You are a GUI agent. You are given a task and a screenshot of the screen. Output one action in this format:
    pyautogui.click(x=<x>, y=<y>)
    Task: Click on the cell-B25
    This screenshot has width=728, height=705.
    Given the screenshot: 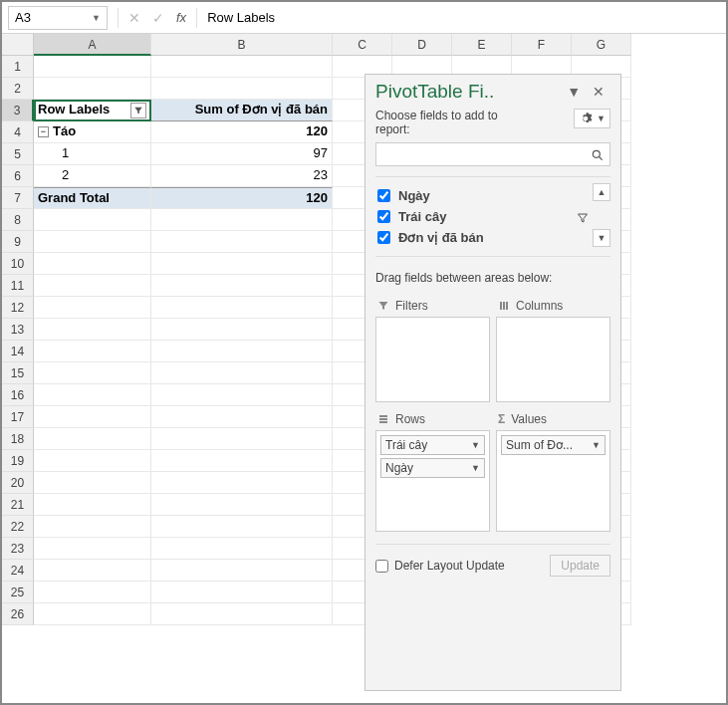 What is the action you would take?
    pyautogui.click(x=242, y=592)
    